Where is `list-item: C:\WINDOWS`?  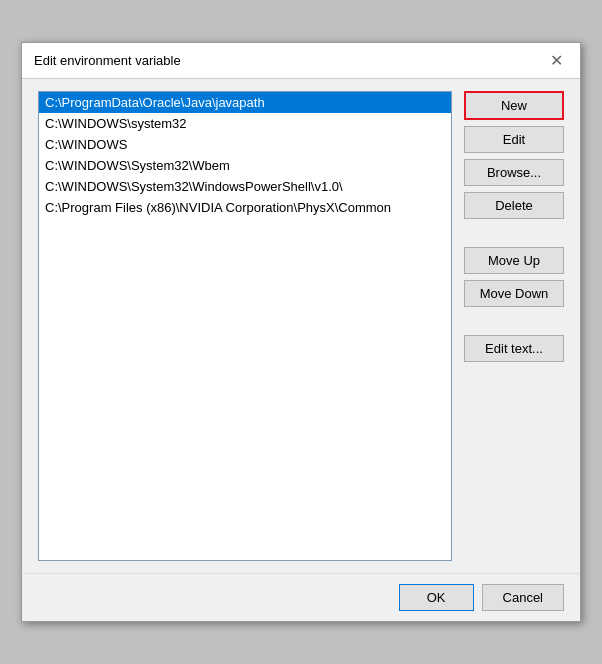 list-item: C:\WINDOWS is located at coordinates (245, 144).